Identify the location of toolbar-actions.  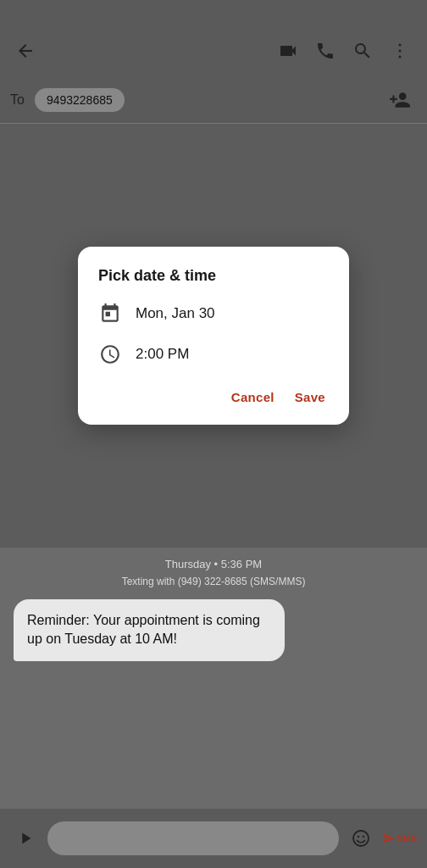
(344, 51).